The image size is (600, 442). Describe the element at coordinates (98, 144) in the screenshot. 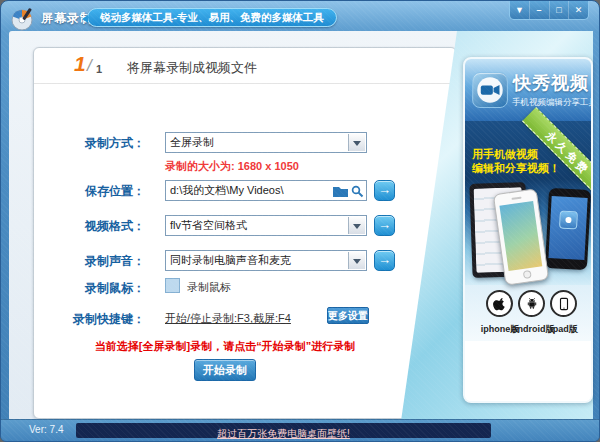

I see `record-mode-label: 录制方式：` at that location.